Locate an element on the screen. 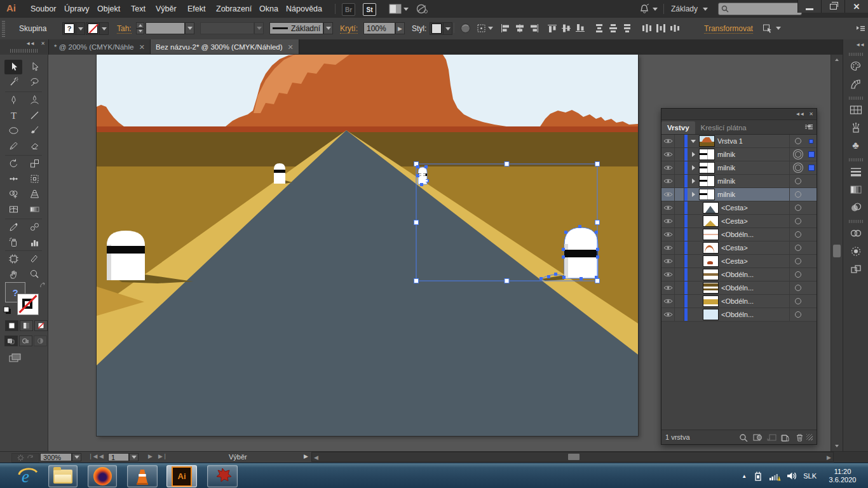  tab-close-icon: ✕ is located at coordinates (142, 47).